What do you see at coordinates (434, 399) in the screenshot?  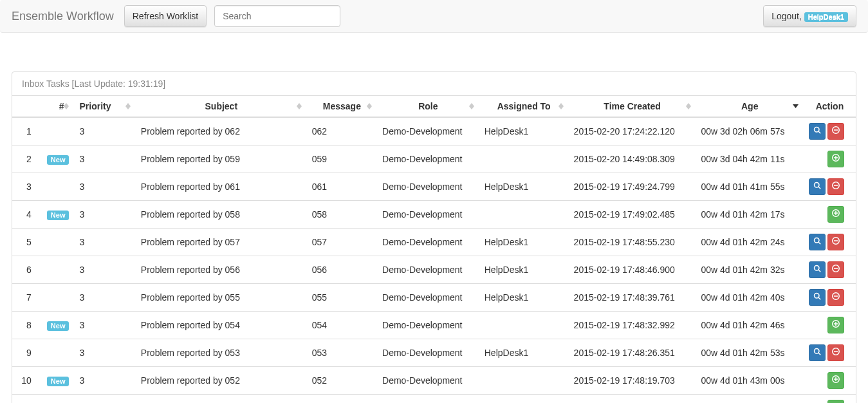 I see `table-row: 11New3Problem reported by 051051Demo-Dev…` at bounding box center [434, 399].